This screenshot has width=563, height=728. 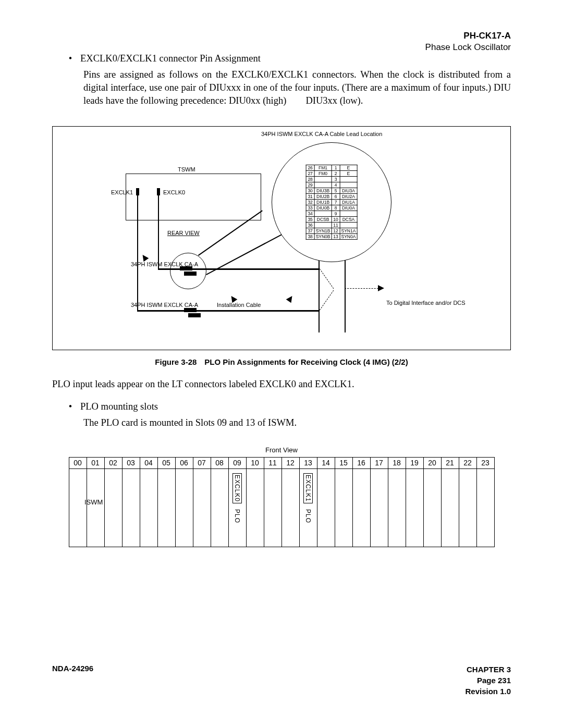 What do you see at coordinates (310, 184) in the screenshot?
I see `pin-cell: 29` at bounding box center [310, 184].